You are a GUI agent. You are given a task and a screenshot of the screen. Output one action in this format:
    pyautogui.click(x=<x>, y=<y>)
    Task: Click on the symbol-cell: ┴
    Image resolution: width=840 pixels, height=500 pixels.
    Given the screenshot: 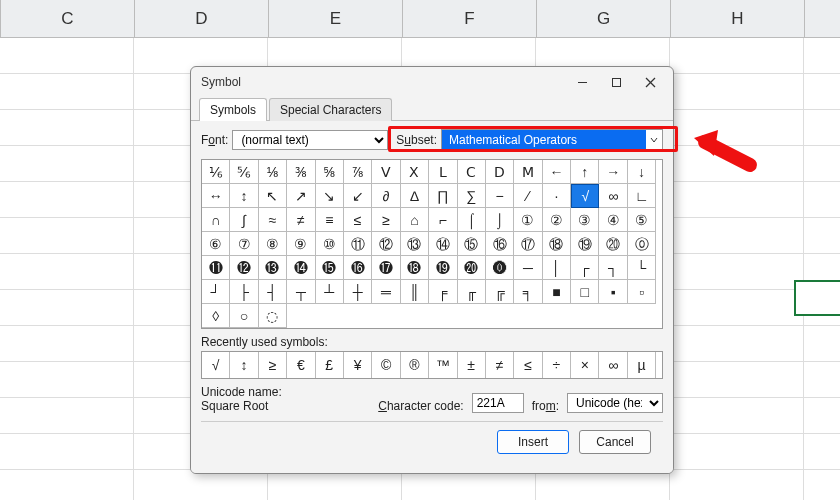 What is the action you would take?
    pyautogui.click(x=330, y=292)
    